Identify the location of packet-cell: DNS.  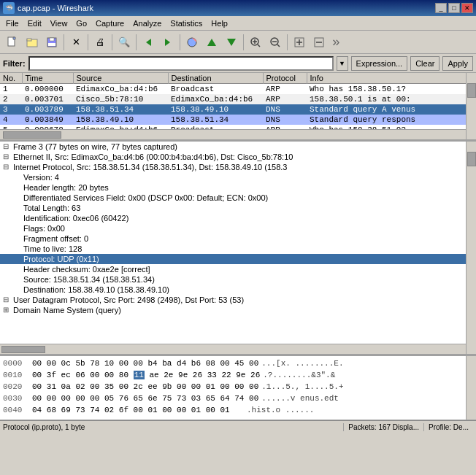
(285, 120).